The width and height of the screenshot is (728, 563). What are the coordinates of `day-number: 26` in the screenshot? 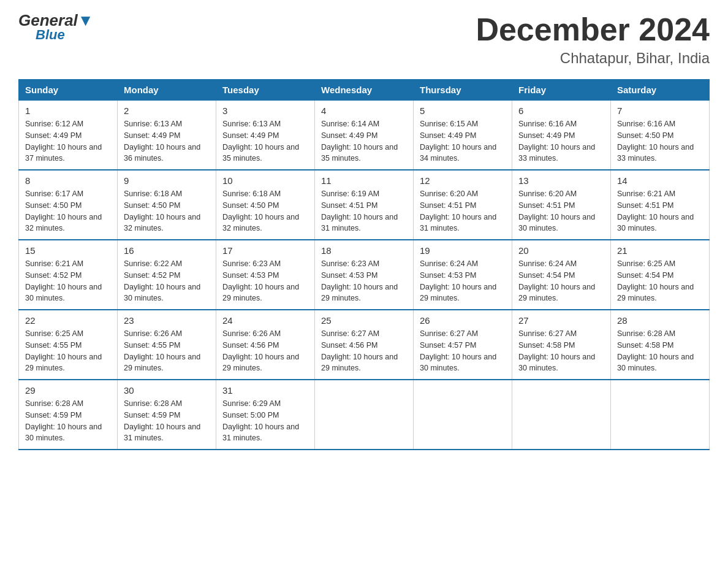 It's located at (463, 320).